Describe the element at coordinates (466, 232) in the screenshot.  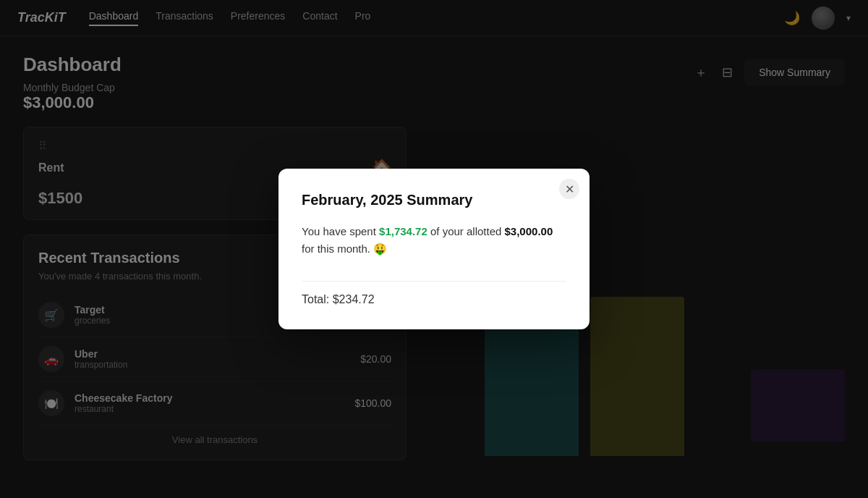
I see `modal-body-middle: of your allotted` at that location.